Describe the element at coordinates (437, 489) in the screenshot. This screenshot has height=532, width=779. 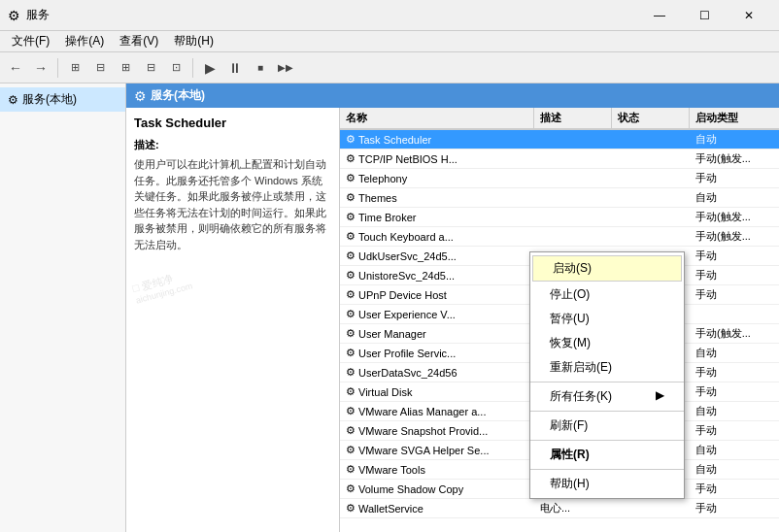
I see `row-name: ⚙Volume Shadow Copy` at that location.